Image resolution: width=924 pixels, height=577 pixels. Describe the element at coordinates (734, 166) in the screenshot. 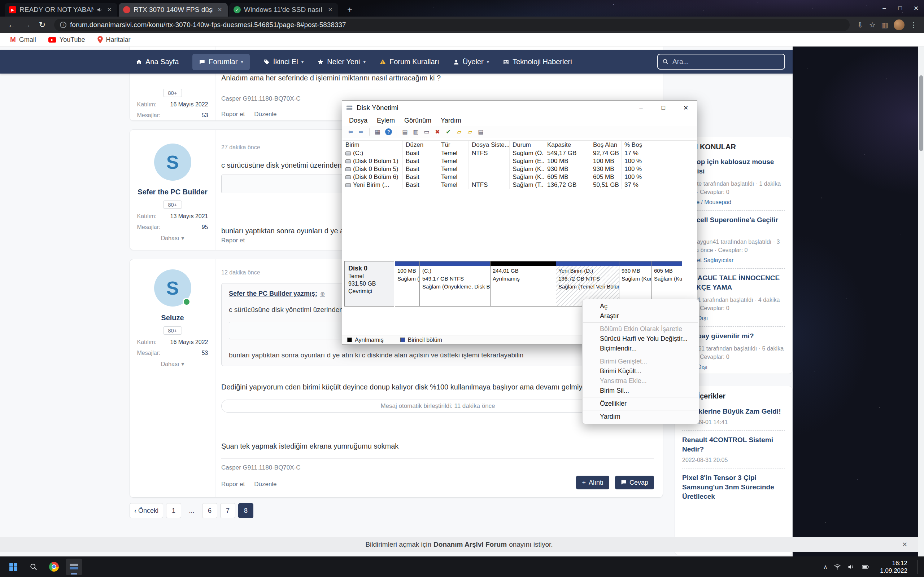

I see `topic-title: Laptop için kablosuz mouse önerisi` at that location.